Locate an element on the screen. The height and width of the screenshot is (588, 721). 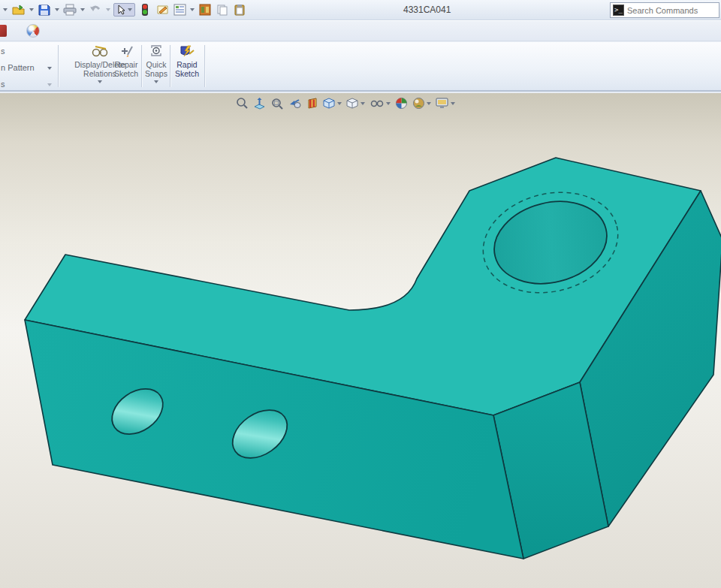
zoom-to-area-button is located at coordinates (276, 104).